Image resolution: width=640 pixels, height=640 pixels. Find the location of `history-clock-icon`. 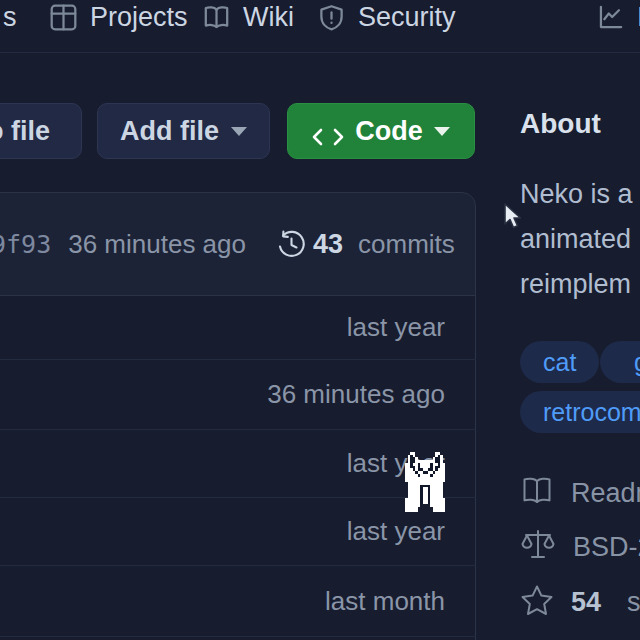

history-clock-icon is located at coordinates (292, 244).